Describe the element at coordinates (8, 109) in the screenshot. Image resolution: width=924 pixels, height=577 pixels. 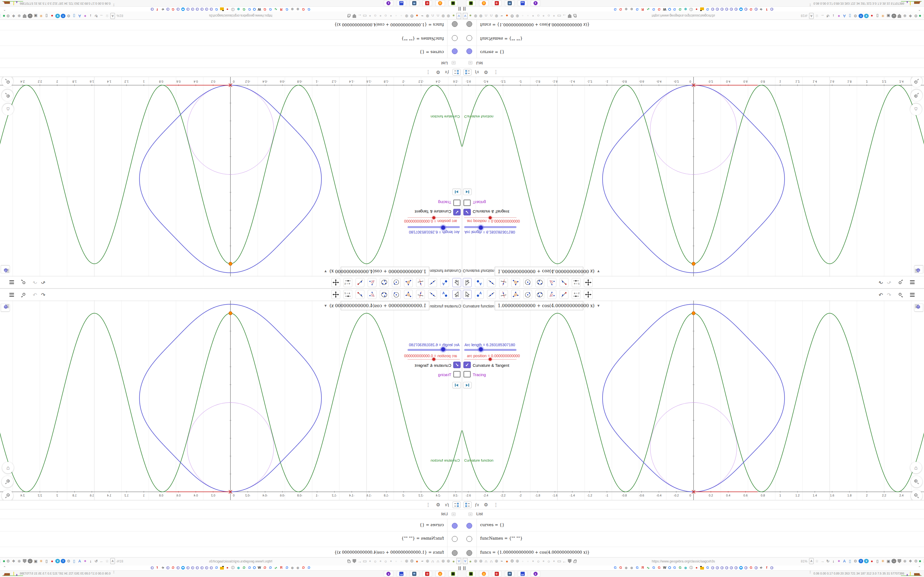
I see `home-view-button: ⌂` at that location.